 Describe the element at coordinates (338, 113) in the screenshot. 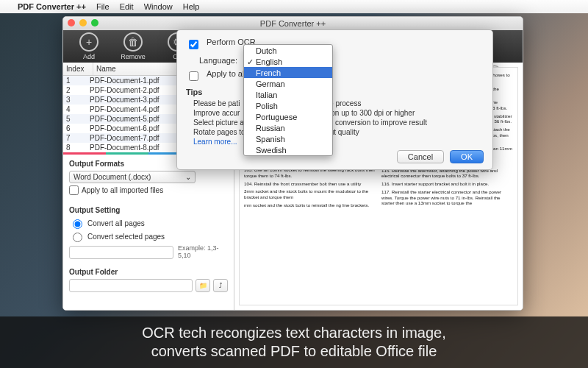

I see `tip-2: Improve accurxxxxxxxxxxxxxxxxxxxesolutio…` at that location.